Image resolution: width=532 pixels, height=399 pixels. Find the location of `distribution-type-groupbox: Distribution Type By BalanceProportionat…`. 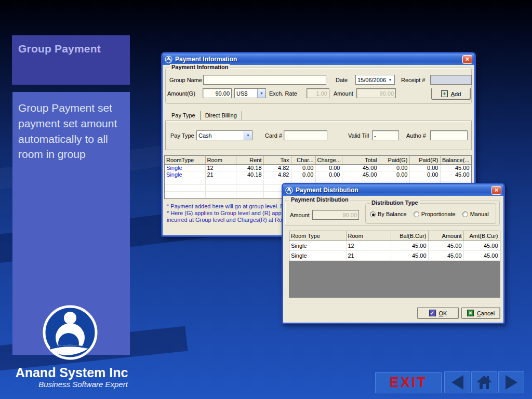

distribution-type-groupbox: Distribution Type By BalanceProportionat… is located at coordinates (431, 214).